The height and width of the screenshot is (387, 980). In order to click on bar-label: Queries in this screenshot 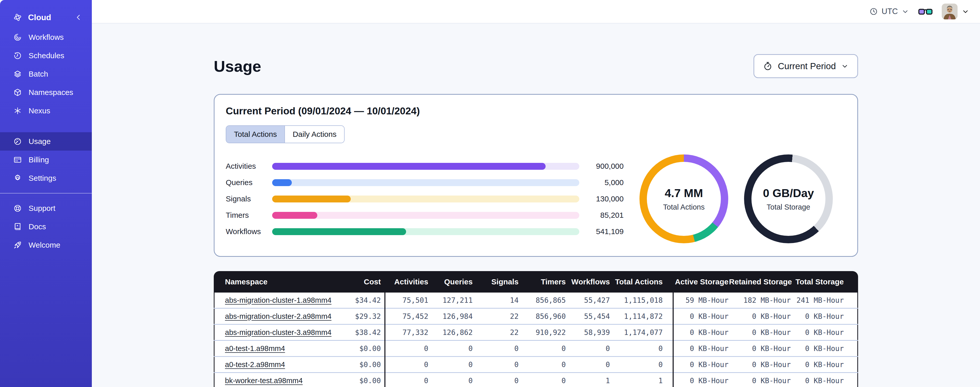, I will do `click(249, 183)`.